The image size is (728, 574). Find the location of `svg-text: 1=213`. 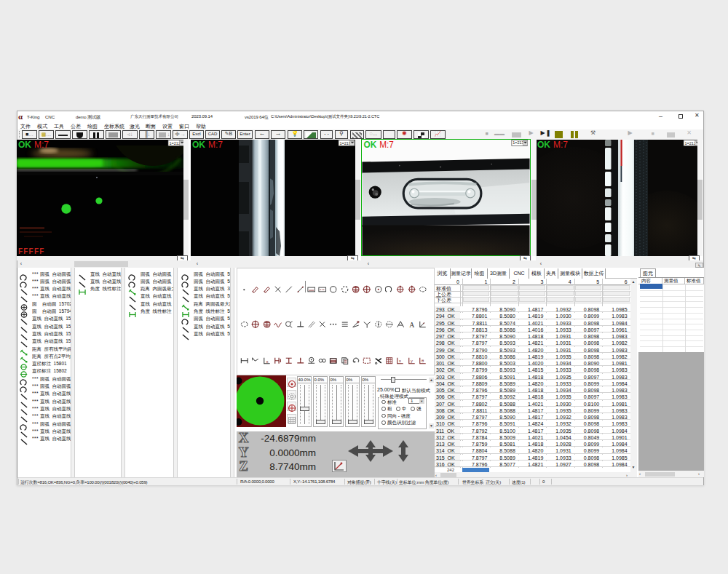

svg-text: 1=213 is located at coordinates (518, 143).